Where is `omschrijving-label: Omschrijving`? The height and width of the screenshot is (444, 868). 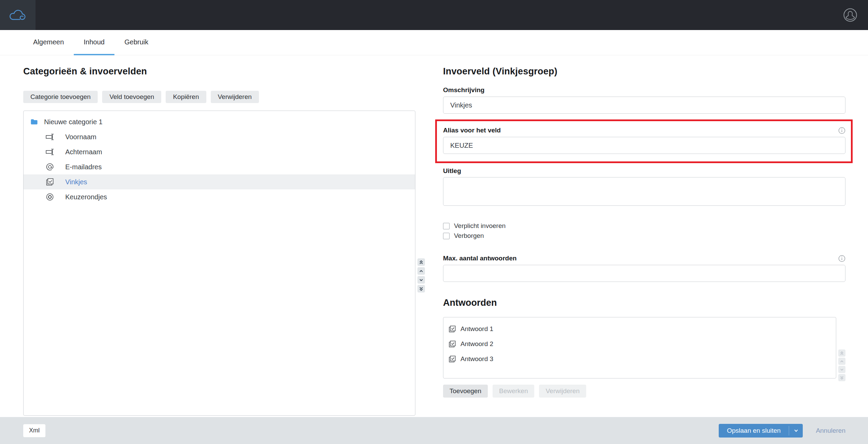 omschrijving-label: Omschrijving is located at coordinates (464, 90).